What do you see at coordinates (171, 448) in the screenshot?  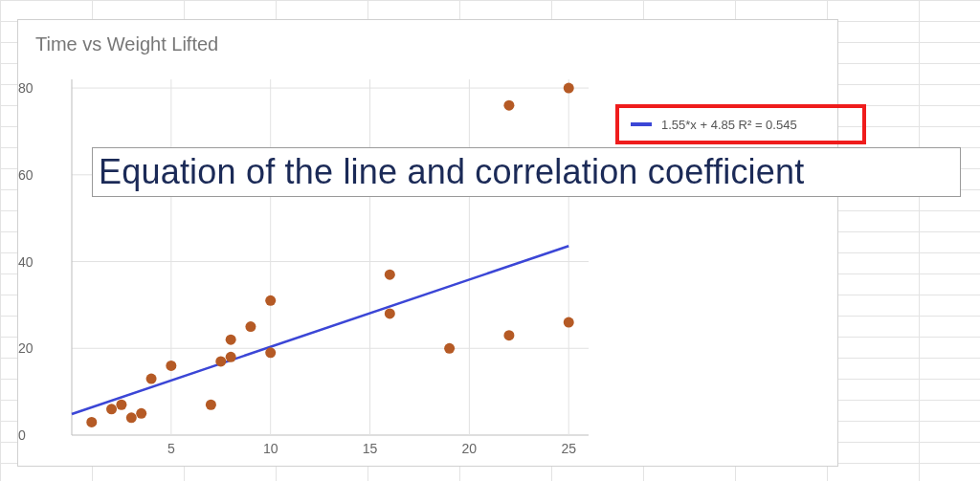 I see `x-tick-label: 5` at bounding box center [171, 448].